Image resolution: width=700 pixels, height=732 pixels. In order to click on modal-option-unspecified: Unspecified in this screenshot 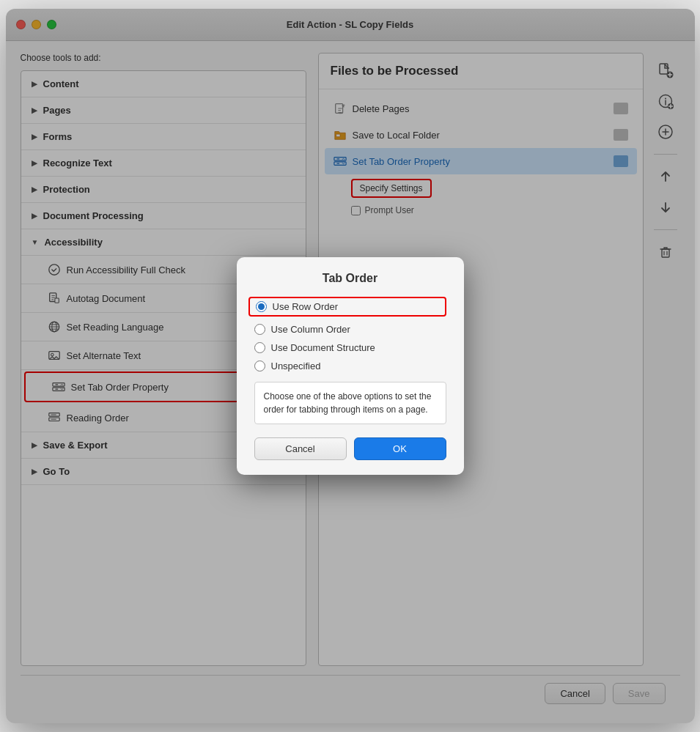, I will do `click(350, 366)`.